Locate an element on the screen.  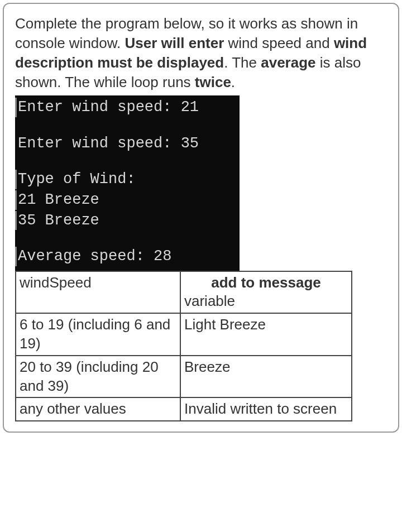
instr-bold3: average is located at coordinates (288, 63).